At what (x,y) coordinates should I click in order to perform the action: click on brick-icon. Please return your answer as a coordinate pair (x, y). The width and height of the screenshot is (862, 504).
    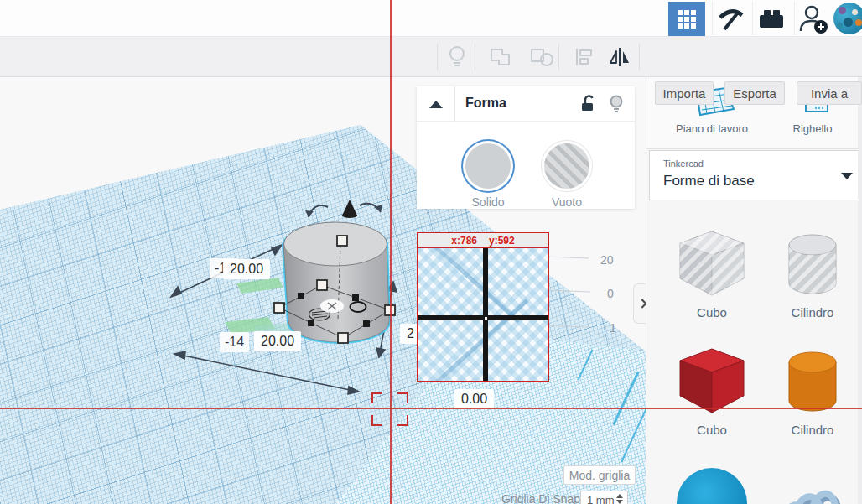
    Looking at the image, I should click on (771, 19).